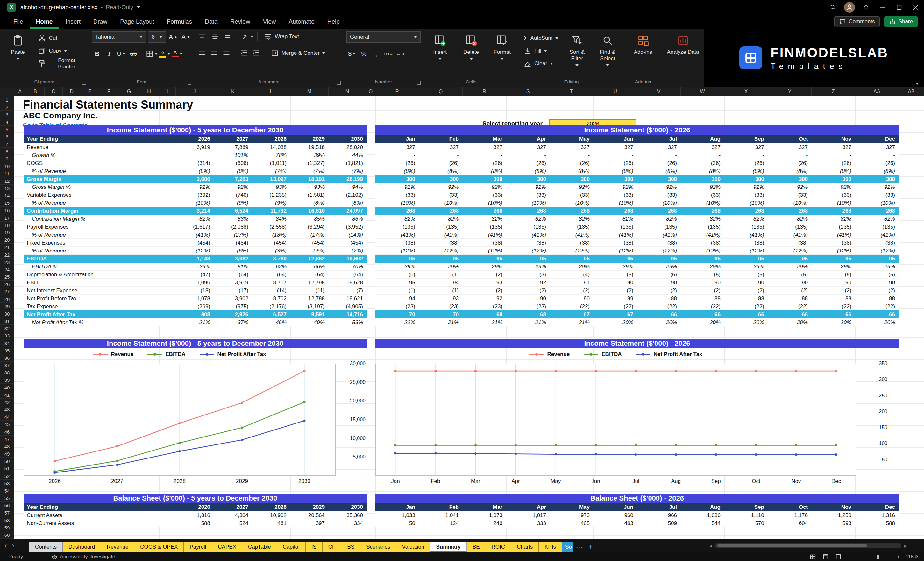 The image size is (924, 561). I want to click on cell: 3,982, so click(233, 259).